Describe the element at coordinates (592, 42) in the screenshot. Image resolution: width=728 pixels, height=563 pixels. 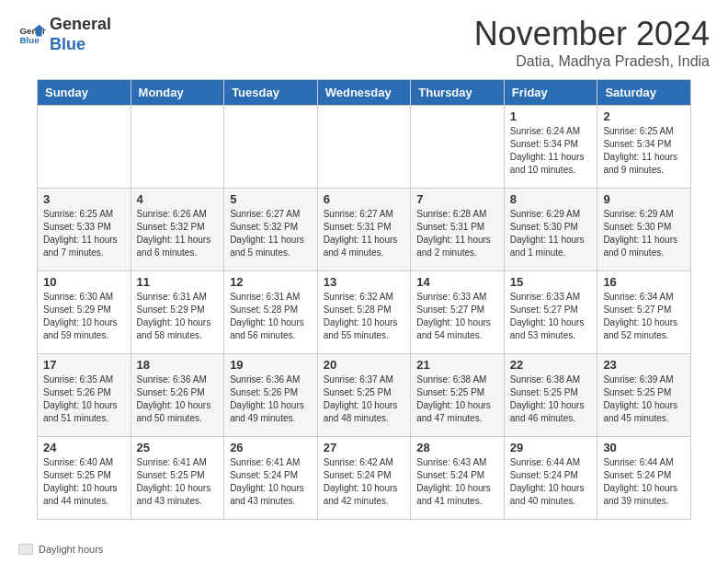
I see `title-section: November 2024 Datia, Madhya Pradesh, Ind…` at that location.